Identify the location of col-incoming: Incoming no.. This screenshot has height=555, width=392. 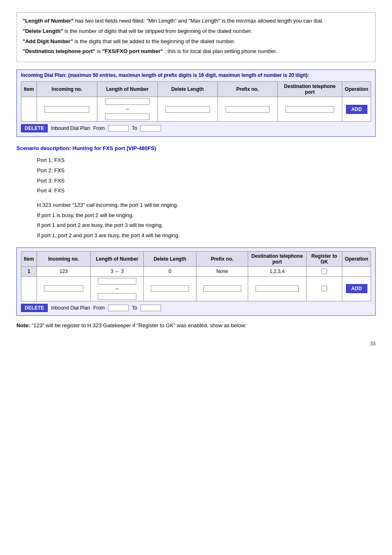
(67, 90).